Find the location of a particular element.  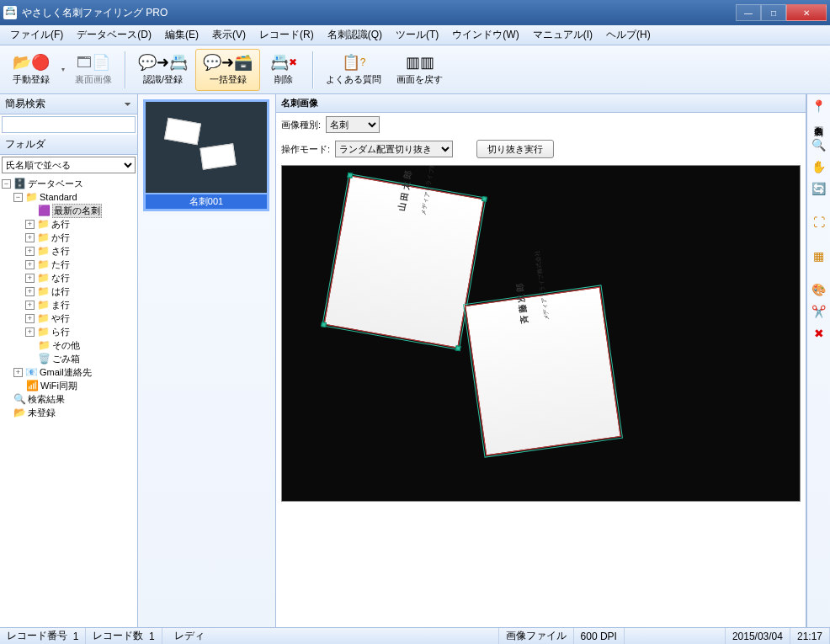

window-titlebar: やさしく名刺ファイリング PRO — □ ✕ is located at coordinates (415, 13).